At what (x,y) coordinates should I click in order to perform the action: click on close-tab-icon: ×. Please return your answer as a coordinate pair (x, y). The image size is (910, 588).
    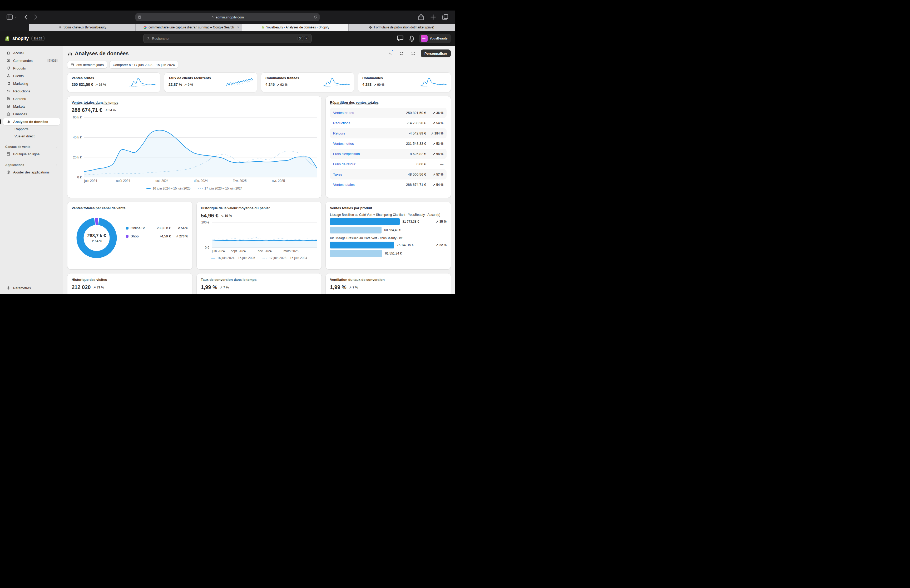
    Looking at the image, I should click on (238, 27).